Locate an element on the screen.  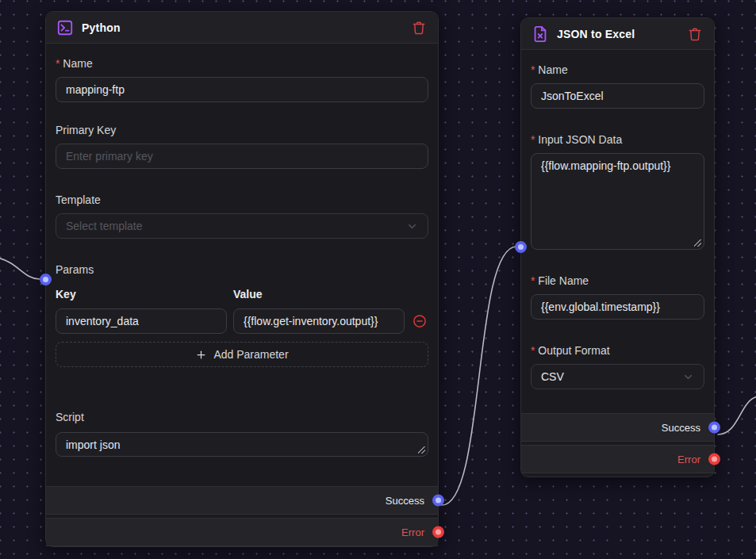
template-select: Select template is located at coordinates (242, 226).